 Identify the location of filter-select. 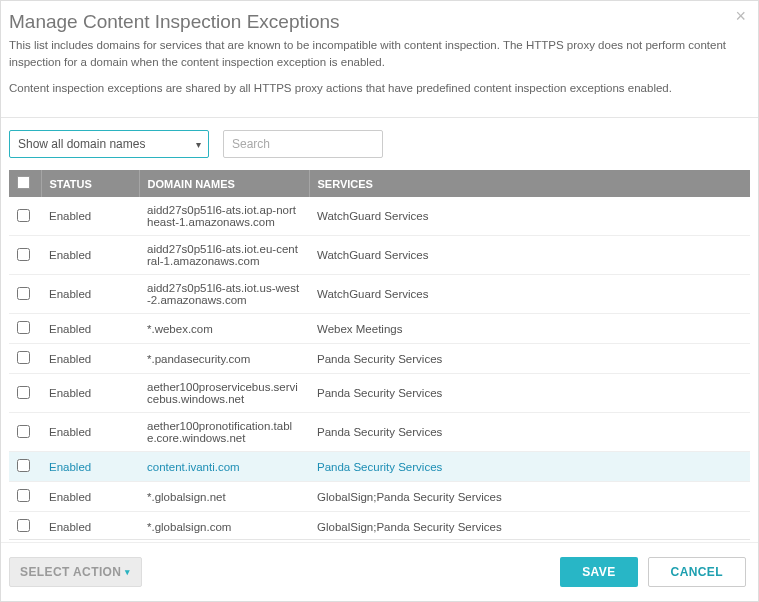
(109, 144).